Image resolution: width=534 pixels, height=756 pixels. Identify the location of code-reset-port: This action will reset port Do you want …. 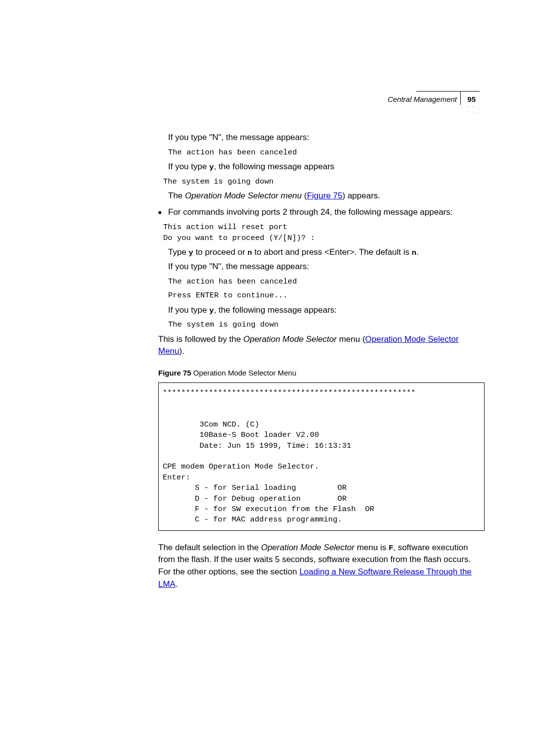
(324, 233).